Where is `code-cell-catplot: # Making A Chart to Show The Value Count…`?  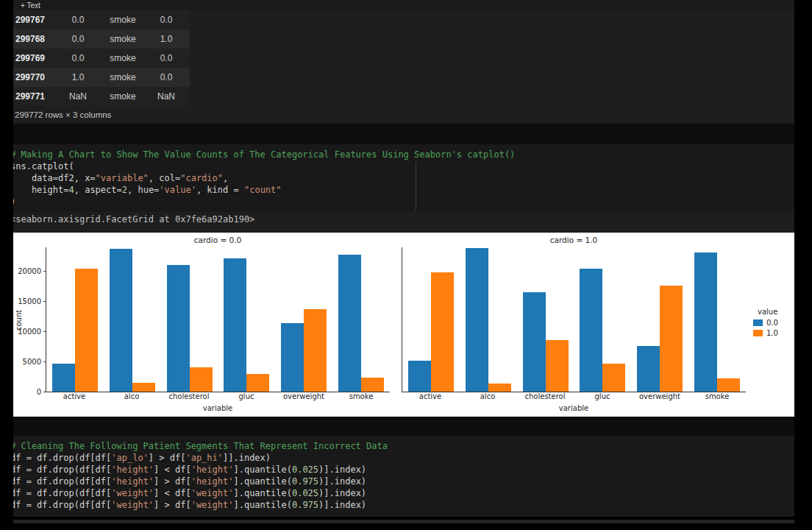 code-cell-catplot: # Making A Chart to Show The Value Count… is located at coordinates (404, 178).